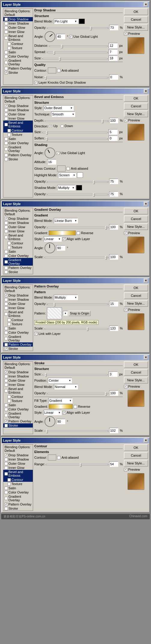  What do you see at coordinates (18, 13) in the screenshot?
I see `sidebar-blending-1: Blending Options: Default` at bounding box center [18, 13].